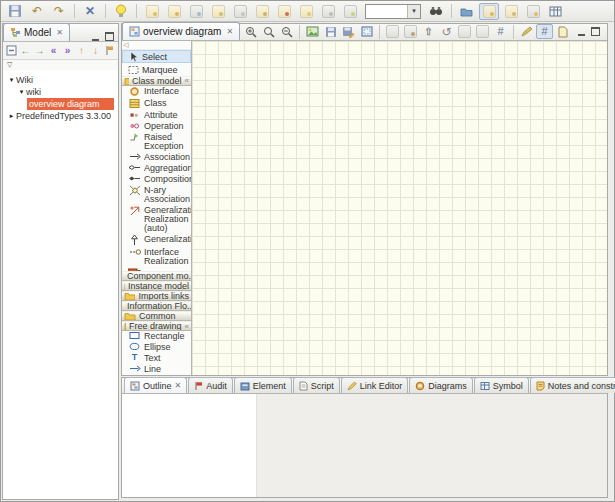  Describe the element at coordinates (181, 31) in the screenshot. I see `editor-tab-overview-diagram: overview diagram ✕` at that location.